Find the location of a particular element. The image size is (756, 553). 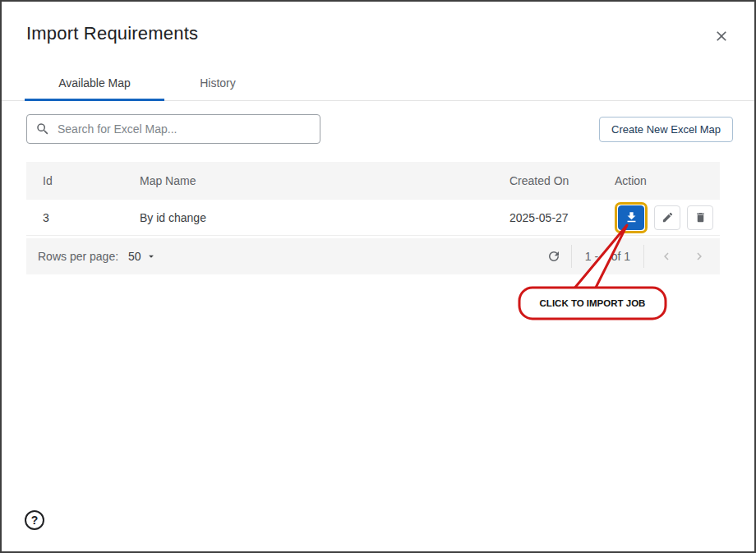

create-new-excel-map-button: Create New Excel Map is located at coordinates (666, 130).